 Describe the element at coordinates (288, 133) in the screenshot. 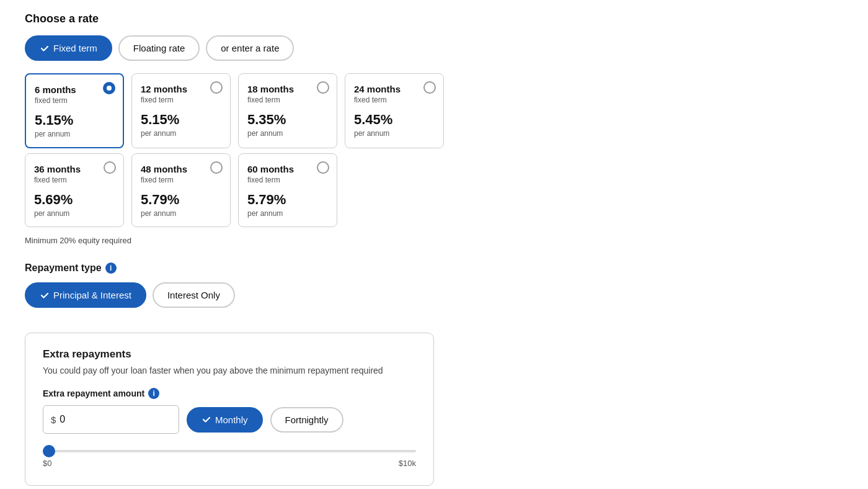

I see `rate-card-18m-pa: per annum` at that location.